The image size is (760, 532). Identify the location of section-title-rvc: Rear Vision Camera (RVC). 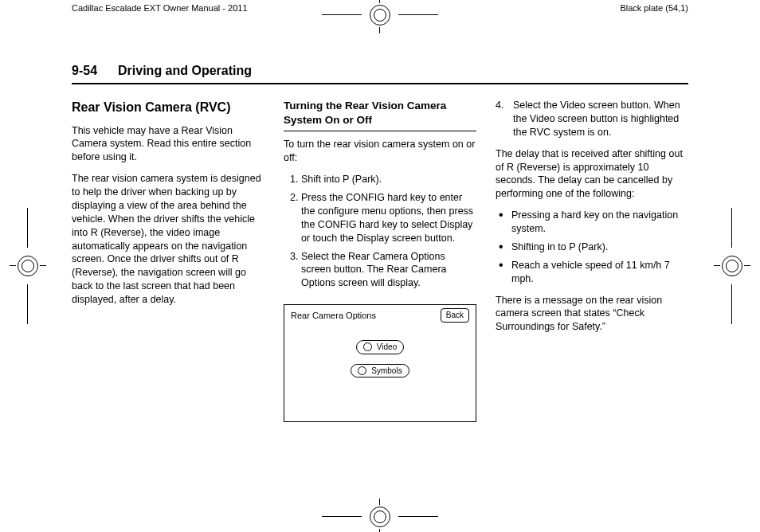
(168, 108).